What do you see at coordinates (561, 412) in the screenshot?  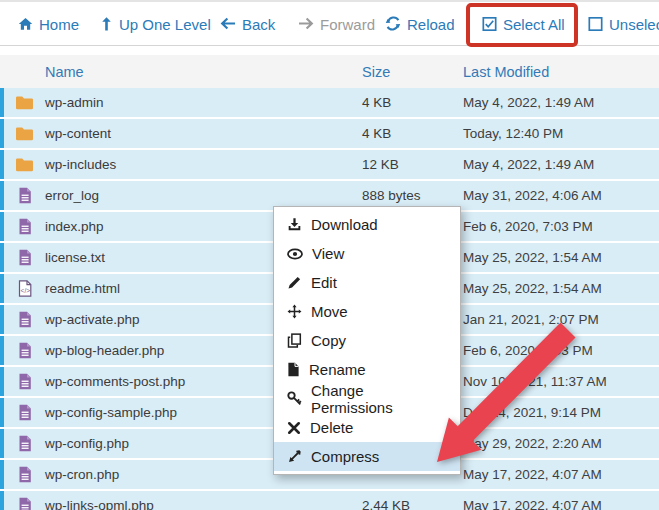 I see `file-modified: Dec 14, 2021, 9:14 PM` at bounding box center [561, 412].